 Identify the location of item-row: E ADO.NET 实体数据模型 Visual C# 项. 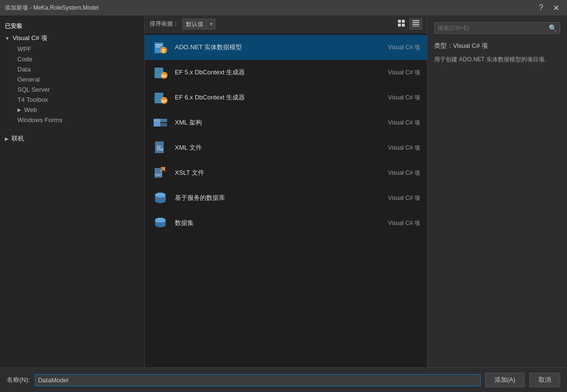
(286, 47).